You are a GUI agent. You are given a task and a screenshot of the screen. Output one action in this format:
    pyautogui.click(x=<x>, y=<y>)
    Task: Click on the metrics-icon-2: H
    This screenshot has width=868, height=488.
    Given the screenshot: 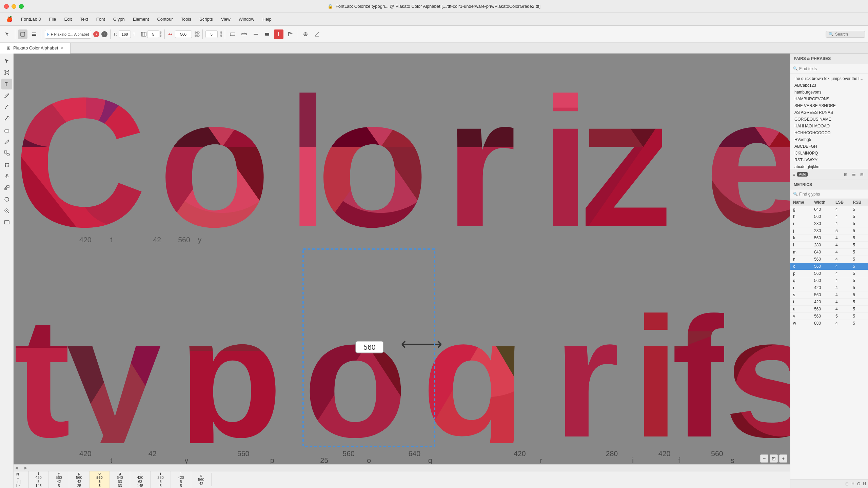 What is the action you would take?
    pyautogui.click(x=853, y=484)
    